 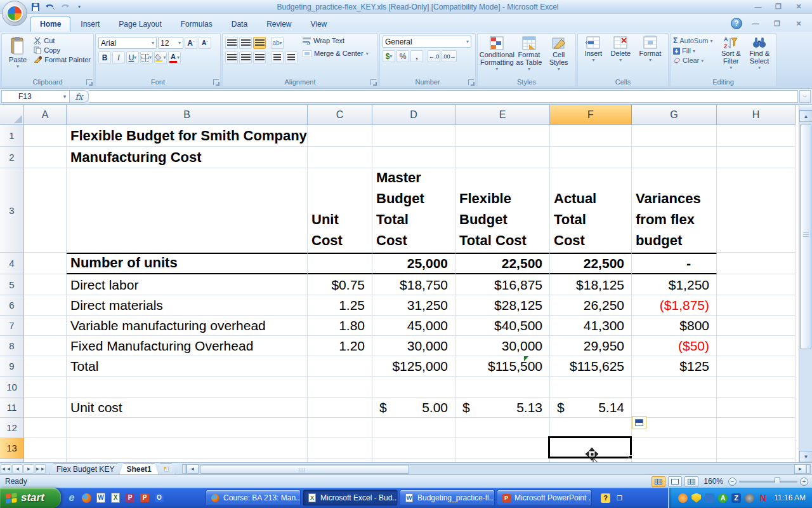 I want to click on cell-D9: $125,000, so click(x=414, y=366).